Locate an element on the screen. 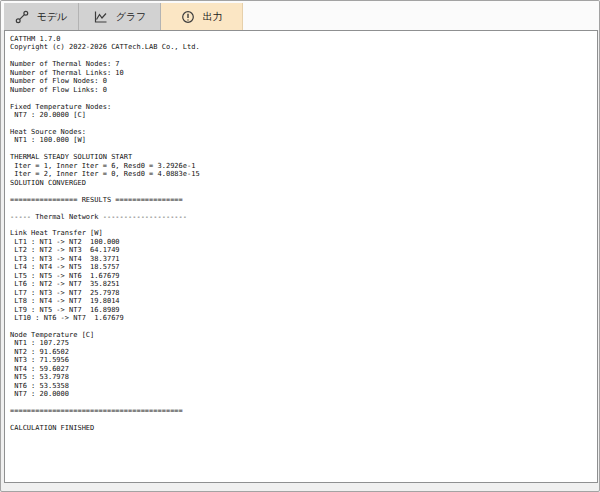 The image size is (600, 492). tab-output: 出力 is located at coordinates (202, 16).